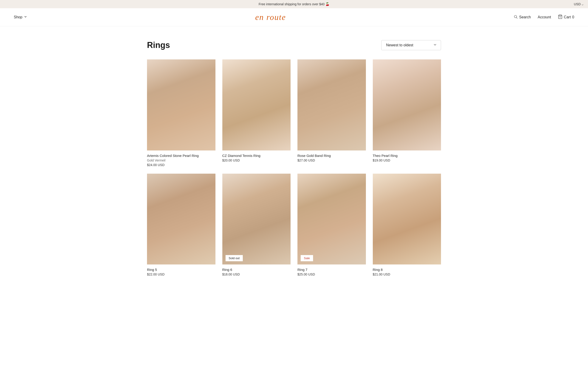 Image resolution: width=588 pixels, height=367 pixels. What do you see at coordinates (257, 156) in the screenshot?
I see `product-name: CZ Diamond Tennis Ring` at bounding box center [257, 156].